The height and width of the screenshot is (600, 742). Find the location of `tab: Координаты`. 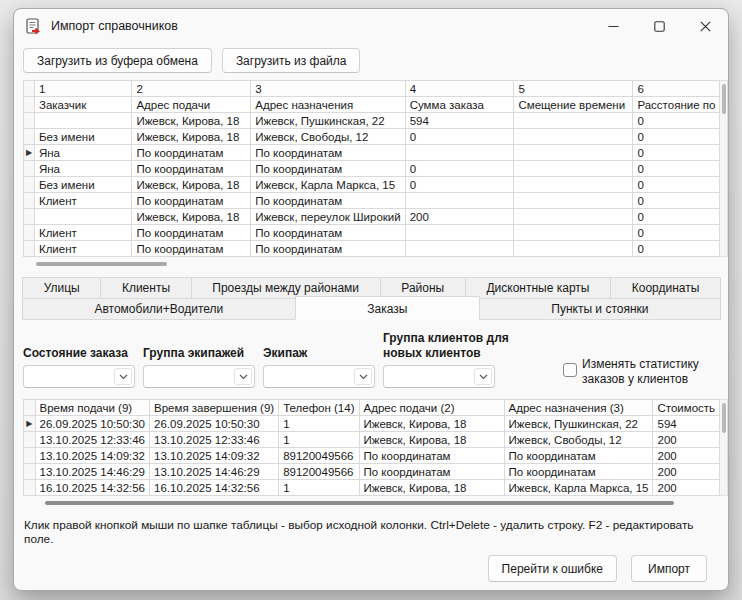

tab: Координаты is located at coordinates (666, 288).